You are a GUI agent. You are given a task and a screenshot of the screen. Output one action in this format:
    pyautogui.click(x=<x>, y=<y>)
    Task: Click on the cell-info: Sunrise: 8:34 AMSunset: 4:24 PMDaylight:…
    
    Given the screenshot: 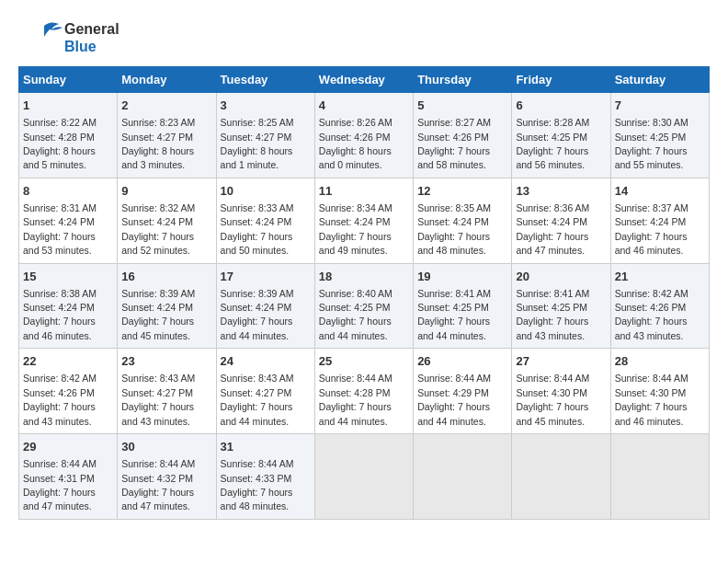 What is the action you would take?
    pyautogui.click(x=356, y=229)
    